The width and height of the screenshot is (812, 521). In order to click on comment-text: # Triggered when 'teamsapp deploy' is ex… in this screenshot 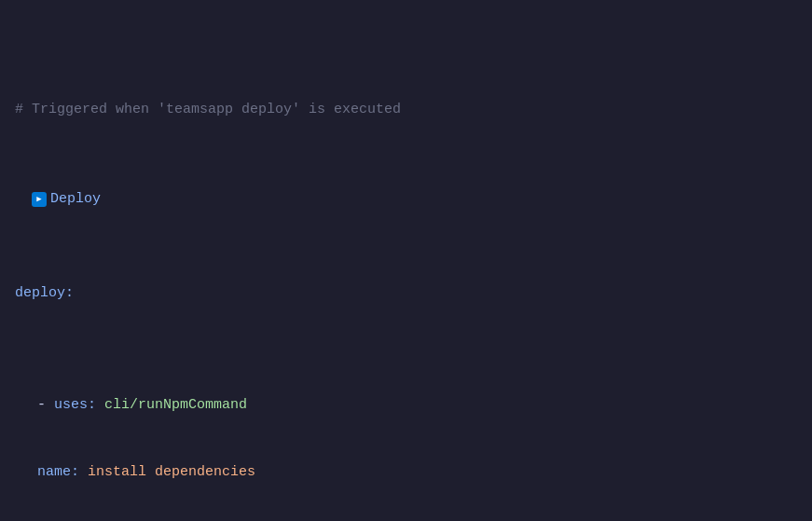, I will do `click(208, 110)`.